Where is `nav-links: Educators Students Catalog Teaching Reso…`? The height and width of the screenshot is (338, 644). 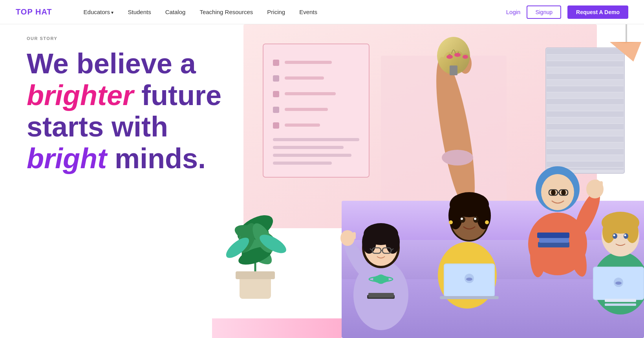
nav-links: Educators Students Catalog Teaching Reso… is located at coordinates (295, 12).